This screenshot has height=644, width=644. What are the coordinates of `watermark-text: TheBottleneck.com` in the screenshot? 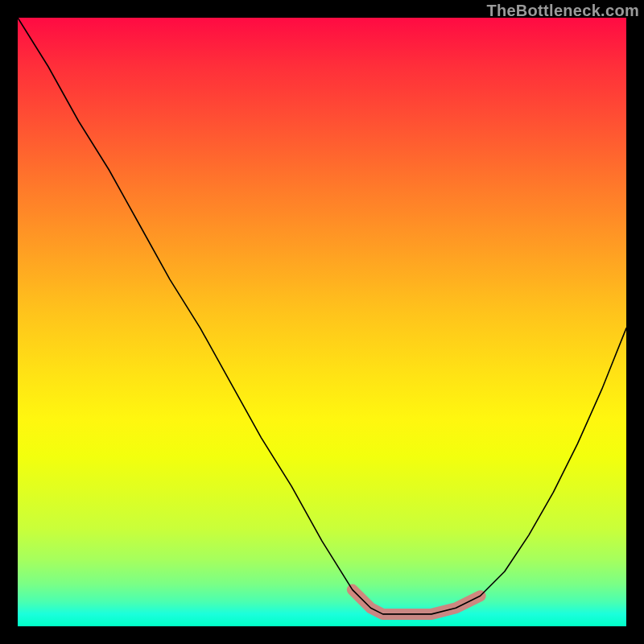 It's located at (563, 11).